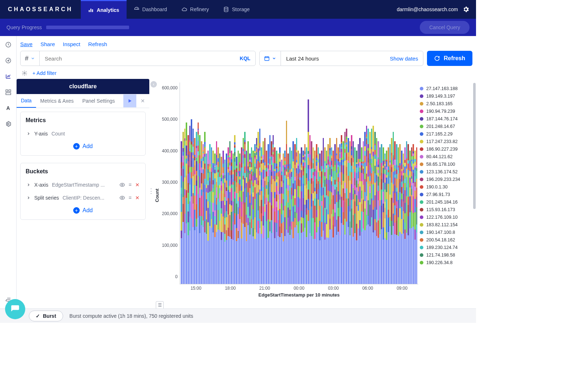 The width and height of the screenshot is (577, 392). What do you see at coordinates (71, 44) in the screenshot?
I see `inspect-link: Inspect` at bounding box center [71, 44].